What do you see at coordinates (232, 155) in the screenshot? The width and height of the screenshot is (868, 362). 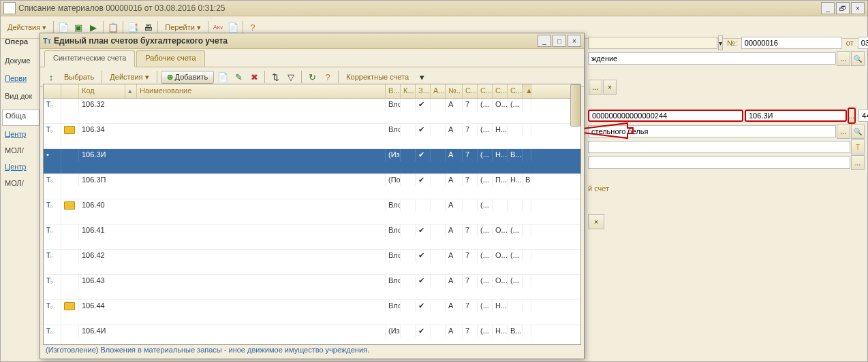 I see `cell-code: 106.3И` at bounding box center [232, 155].